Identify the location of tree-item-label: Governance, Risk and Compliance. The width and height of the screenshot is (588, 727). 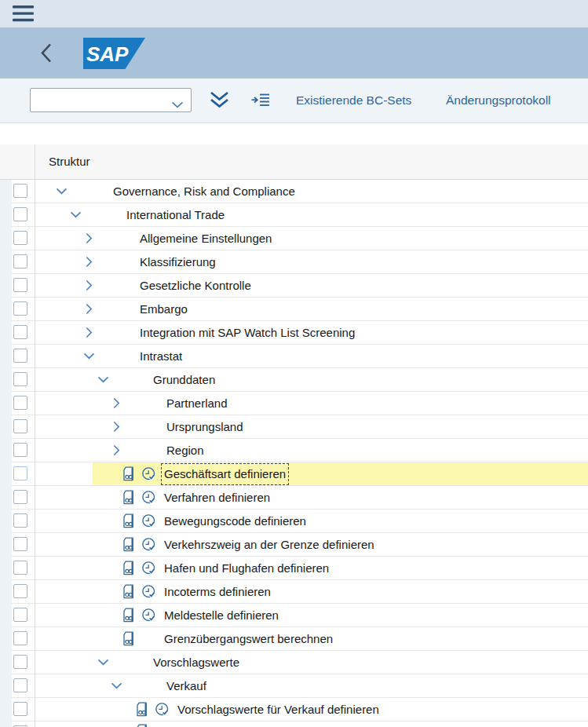
(204, 192).